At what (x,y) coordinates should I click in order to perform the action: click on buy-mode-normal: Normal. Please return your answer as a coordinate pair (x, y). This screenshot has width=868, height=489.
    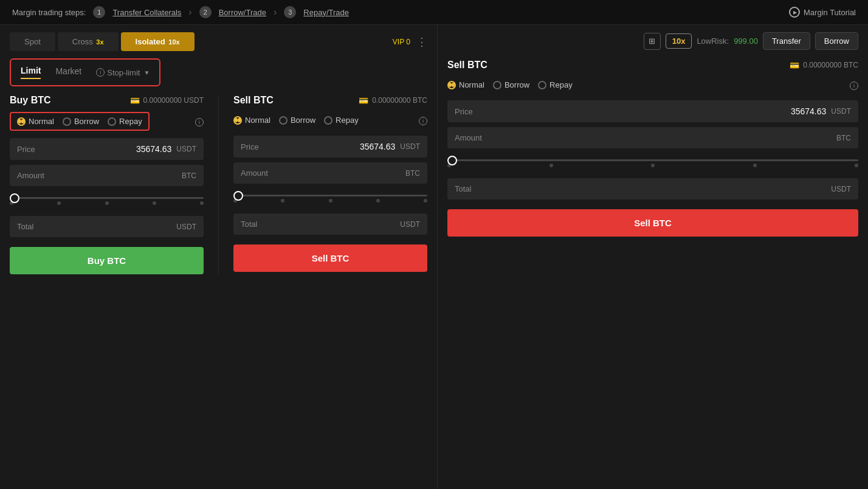
    Looking at the image, I should click on (35, 122).